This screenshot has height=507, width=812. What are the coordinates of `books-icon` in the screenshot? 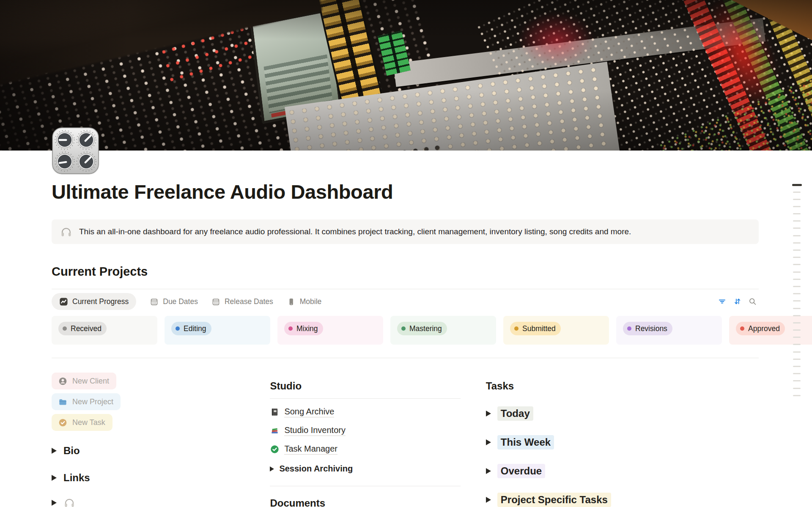 It's located at (275, 430).